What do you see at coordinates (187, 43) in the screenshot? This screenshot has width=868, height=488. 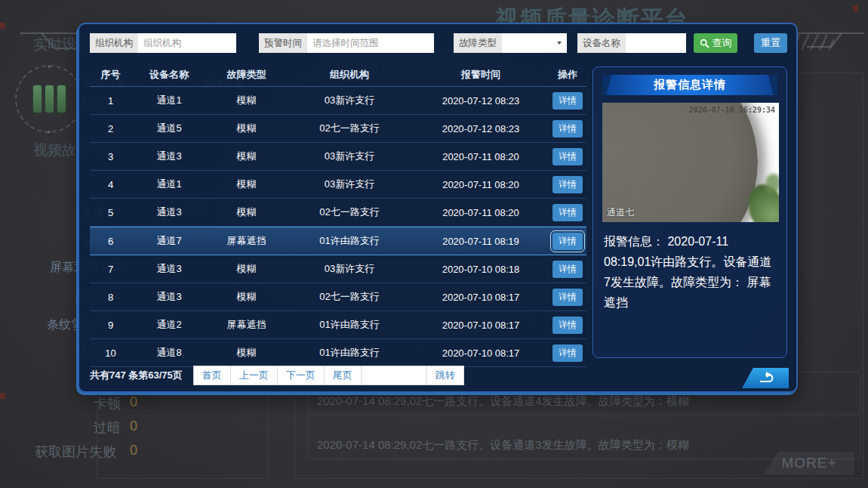 I see `org-filter-input` at bounding box center [187, 43].